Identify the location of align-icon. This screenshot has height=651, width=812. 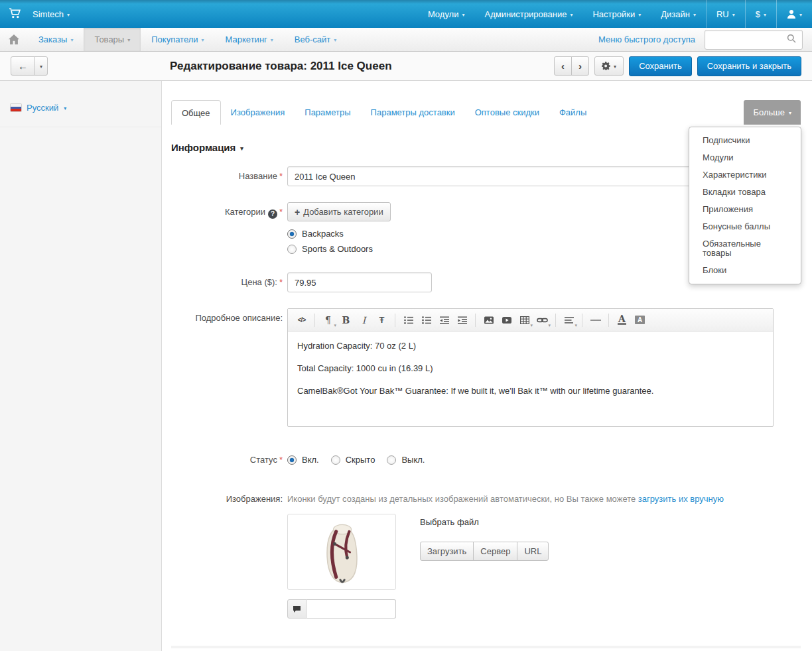
(569, 320).